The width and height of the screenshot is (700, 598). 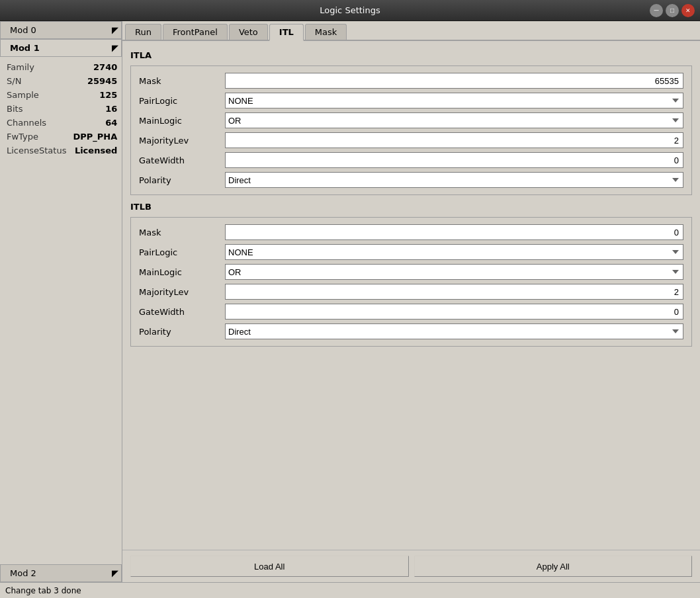 What do you see at coordinates (115, 30) in the screenshot?
I see `mod0-arrow-icon: ◤` at bounding box center [115, 30].